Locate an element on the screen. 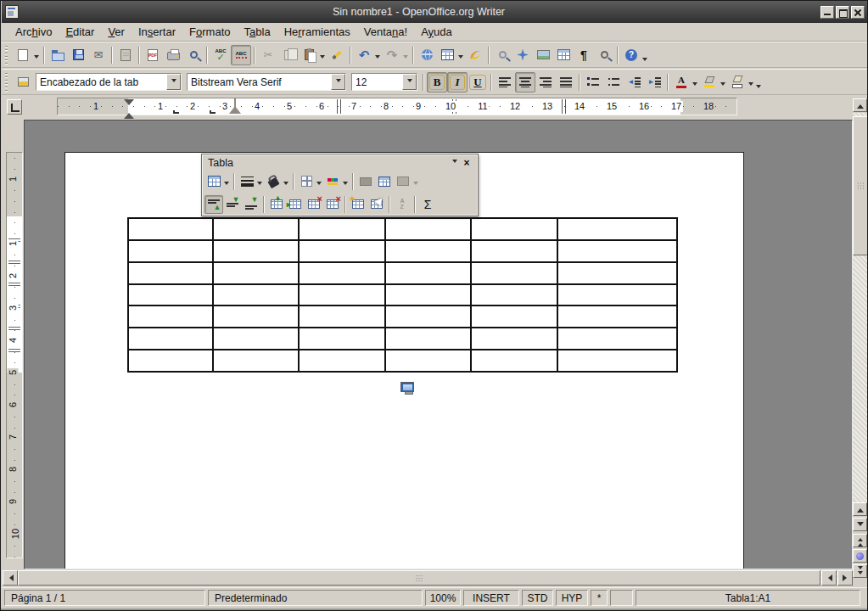 Image resolution: width=868 pixels, height=611 pixels. align-top-button: ▲ is located at coordinates (214, 205).